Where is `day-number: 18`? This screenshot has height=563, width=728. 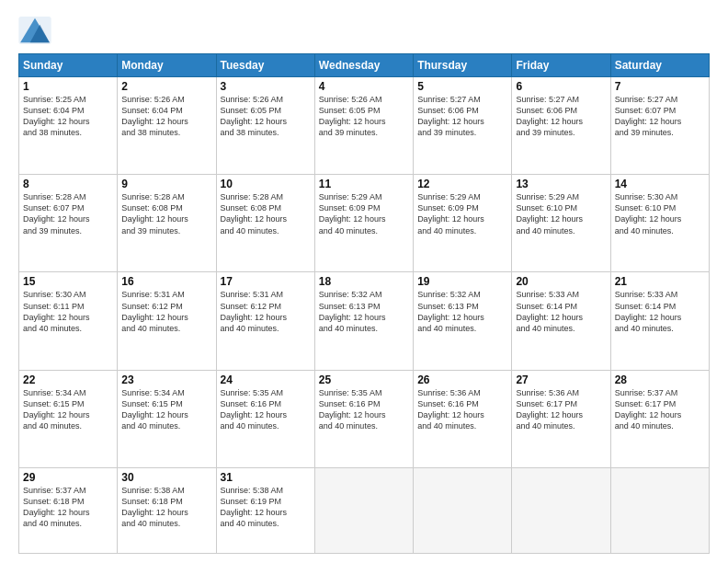
day-number: 18 is located at coordinates (364, 282).